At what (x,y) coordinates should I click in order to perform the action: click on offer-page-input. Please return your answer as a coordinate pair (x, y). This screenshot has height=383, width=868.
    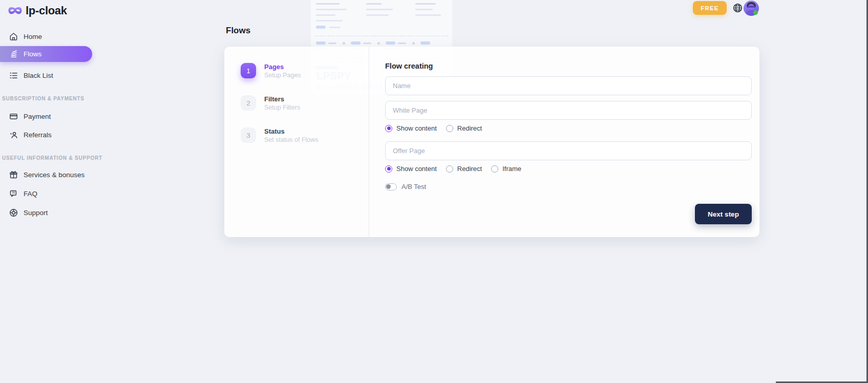
    Looking at the image, I should click on (568, 151).